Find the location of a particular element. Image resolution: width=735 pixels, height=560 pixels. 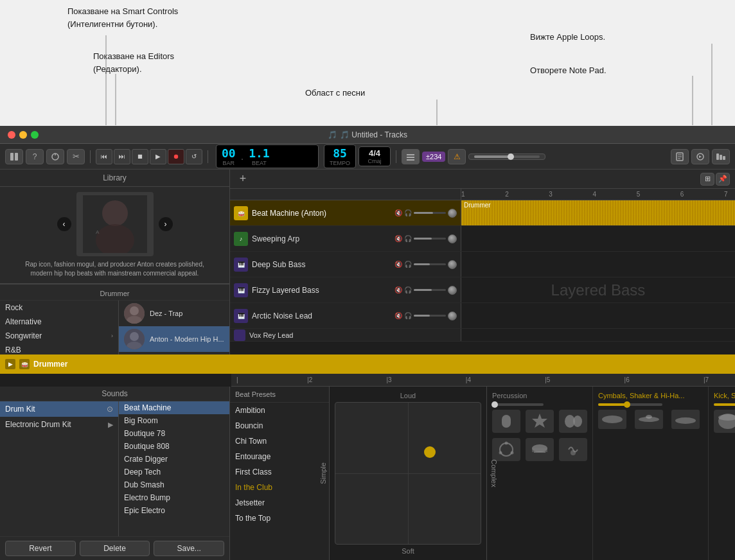

counter-badge: ±234 is located at coordinates (434, 157).